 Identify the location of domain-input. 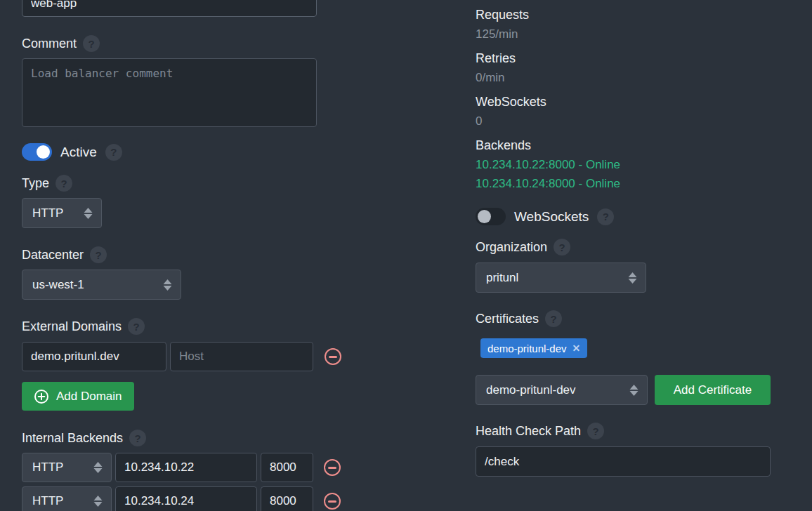
(94, 357).